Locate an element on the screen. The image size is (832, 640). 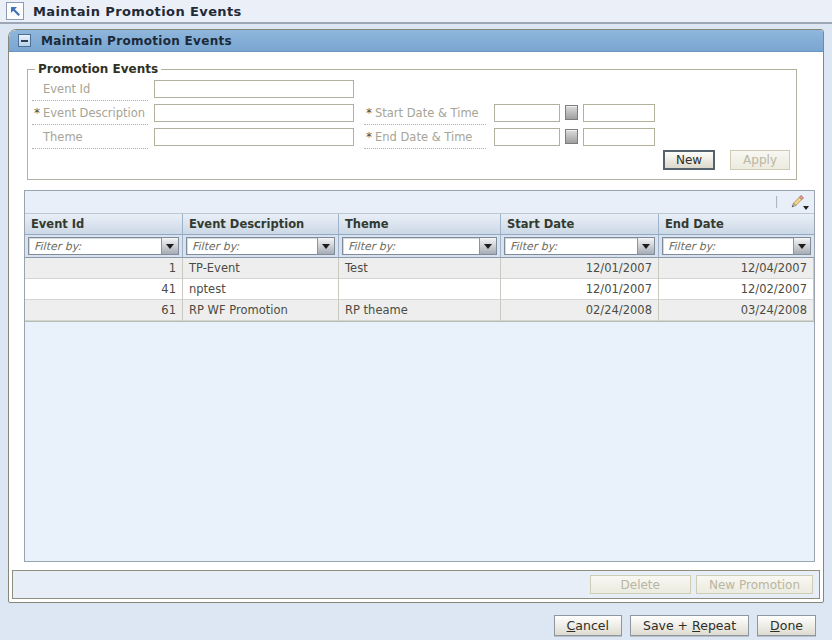
end-datetime-row: * End Date & Time is located at coordinates (510, 140).